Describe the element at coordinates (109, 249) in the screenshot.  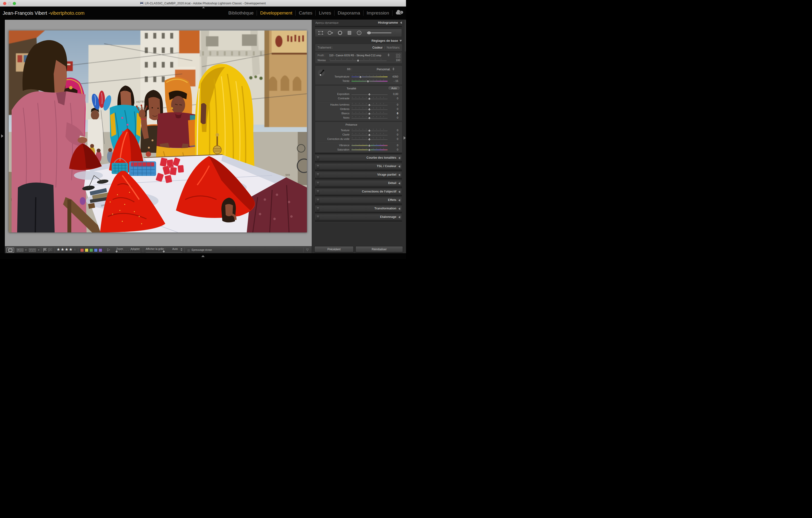
I see `impromptu-slideshow-icon` at that location.